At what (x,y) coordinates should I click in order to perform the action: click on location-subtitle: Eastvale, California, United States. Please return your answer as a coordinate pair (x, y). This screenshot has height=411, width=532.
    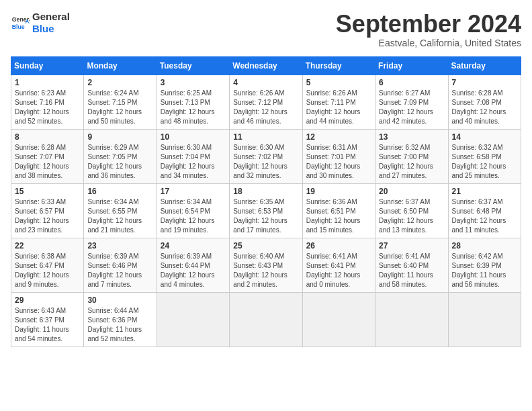
    Looking at the image, I should click on (429, 43).